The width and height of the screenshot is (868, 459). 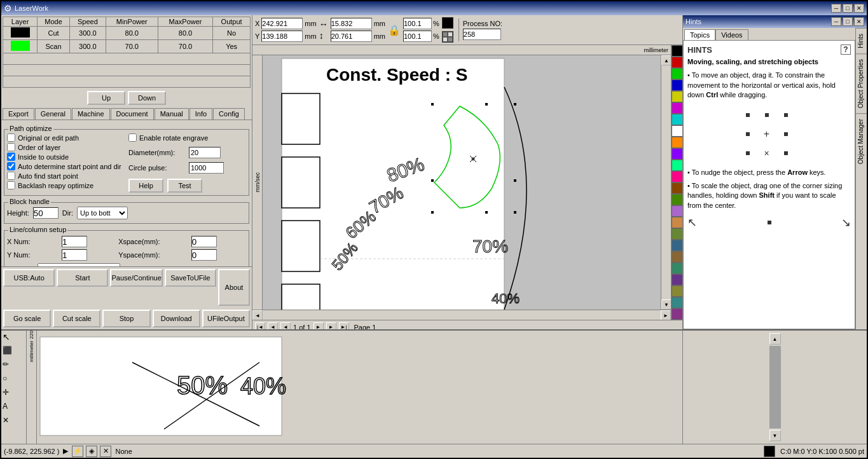 I want to click on download-button: Download, so click(x=177, y=319).